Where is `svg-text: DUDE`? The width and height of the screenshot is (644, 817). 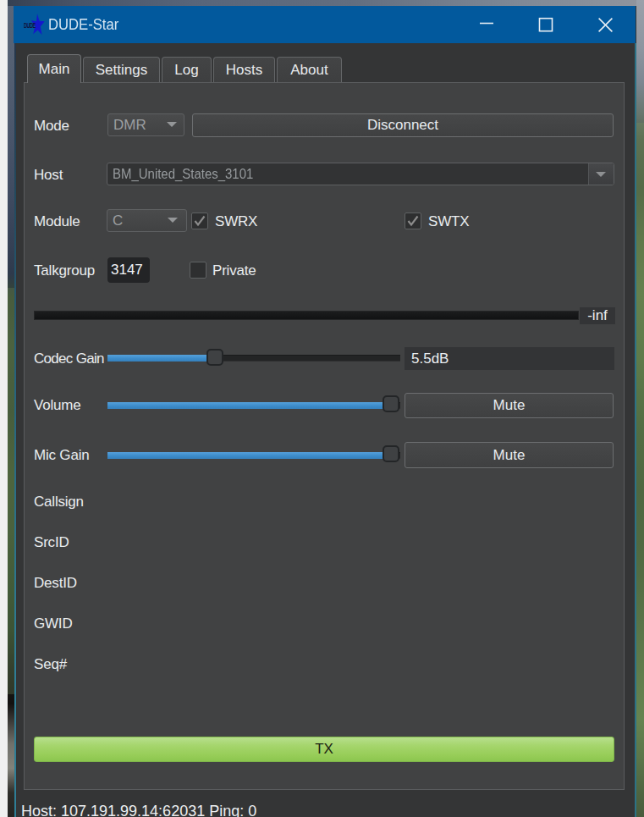 svg-text: DUDE is located at coordinates (30, 25).